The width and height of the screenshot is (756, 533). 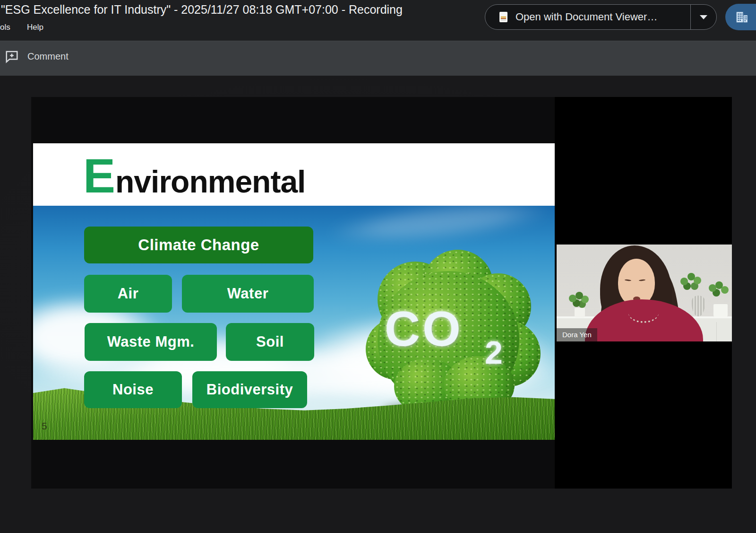 I want to click on comment-button: Comment, so click(x=37, y=56).